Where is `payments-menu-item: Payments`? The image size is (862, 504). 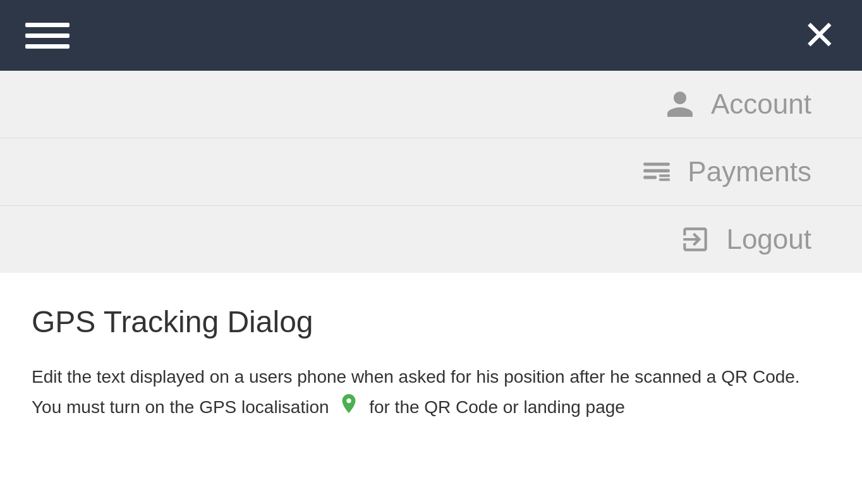
payments-menu-item: Payments is located at coordinates (431, 172).